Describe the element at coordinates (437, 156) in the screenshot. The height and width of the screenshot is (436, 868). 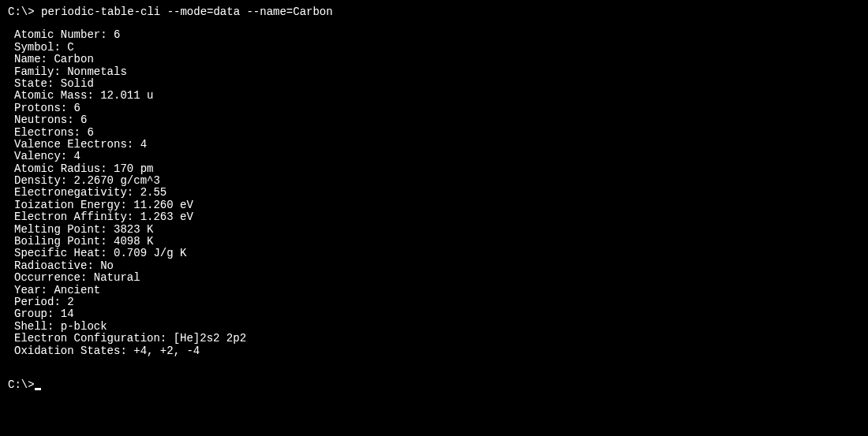
I see `output-line: Valency: 4` at that location.